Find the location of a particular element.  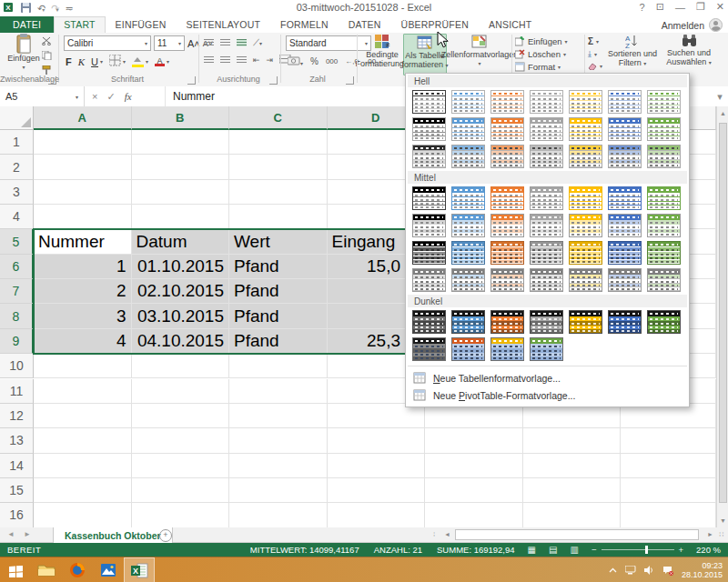

cell-A8: 3 is located at coordinates (83, 316).